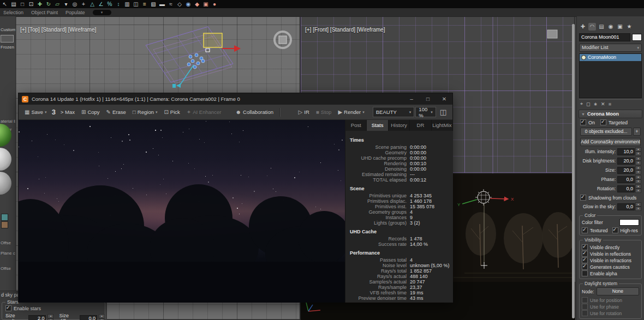  Describe the element at coordinates (356, 125) in the screenshot. I see `vfb-tab: Post` at that location.